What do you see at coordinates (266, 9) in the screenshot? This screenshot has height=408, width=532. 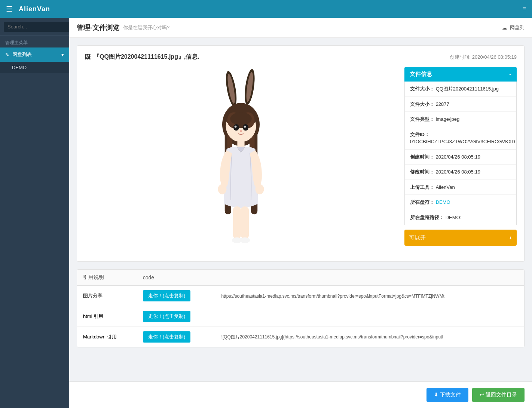 I see `top-nav: ☰ AlienVan ≡` at bounding box center [266, 9].